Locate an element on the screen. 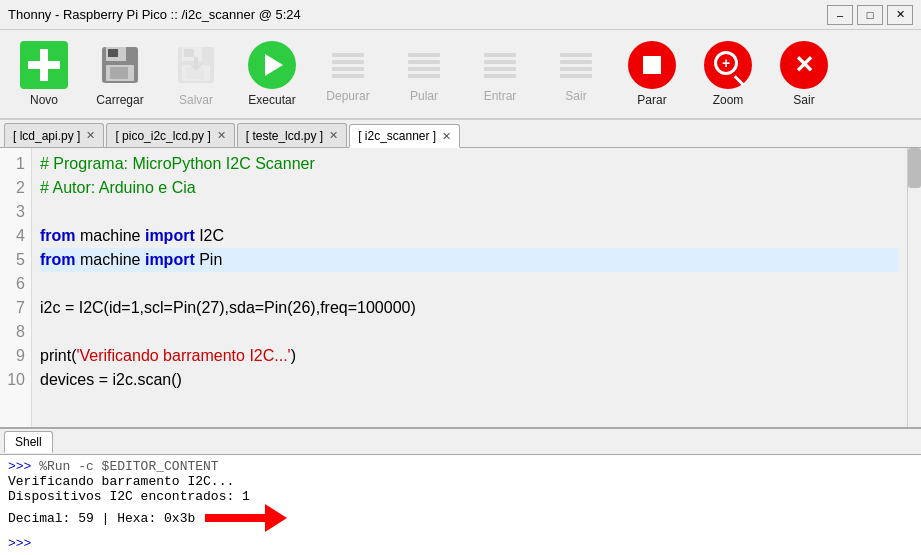  zoom-icon: + is located at coordinates (728, 65).